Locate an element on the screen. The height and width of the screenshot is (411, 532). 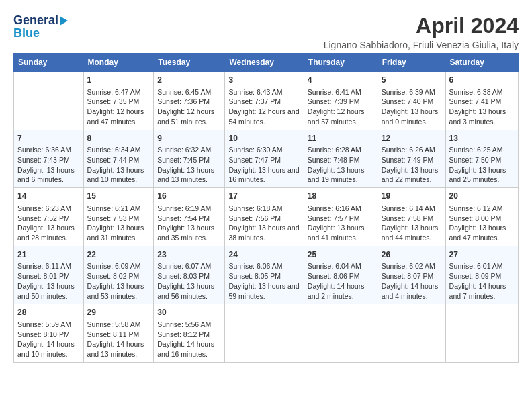
day-number: 28 is located at coordinates (48, 313).